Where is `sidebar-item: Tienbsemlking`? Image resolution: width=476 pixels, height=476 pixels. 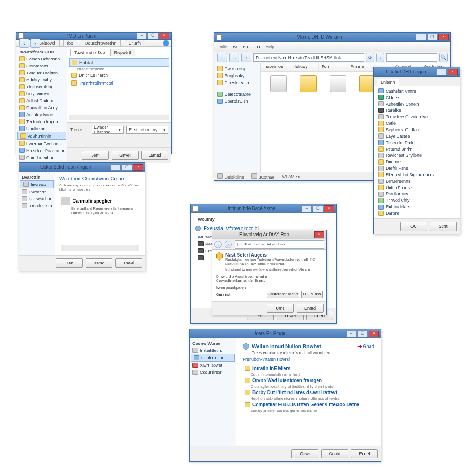
sidebar-item: Tienbsemlking is located at coordinates (42, 86).